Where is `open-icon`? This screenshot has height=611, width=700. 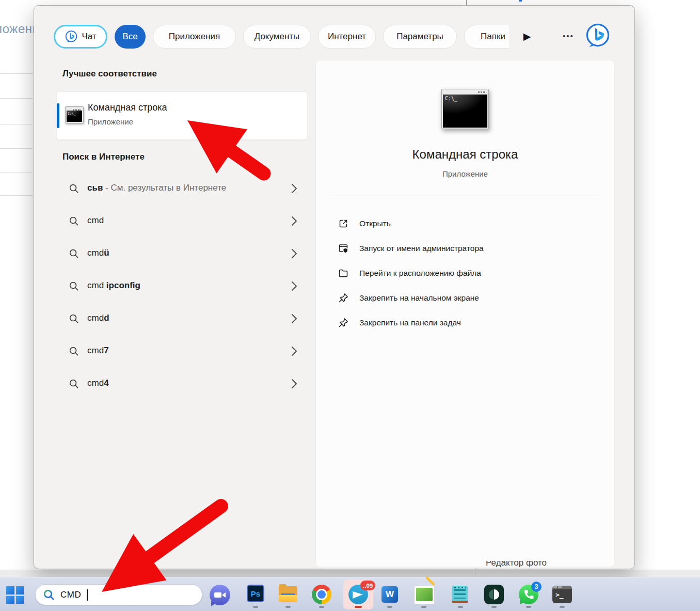
open-icon is located at coordinates (343, 225).